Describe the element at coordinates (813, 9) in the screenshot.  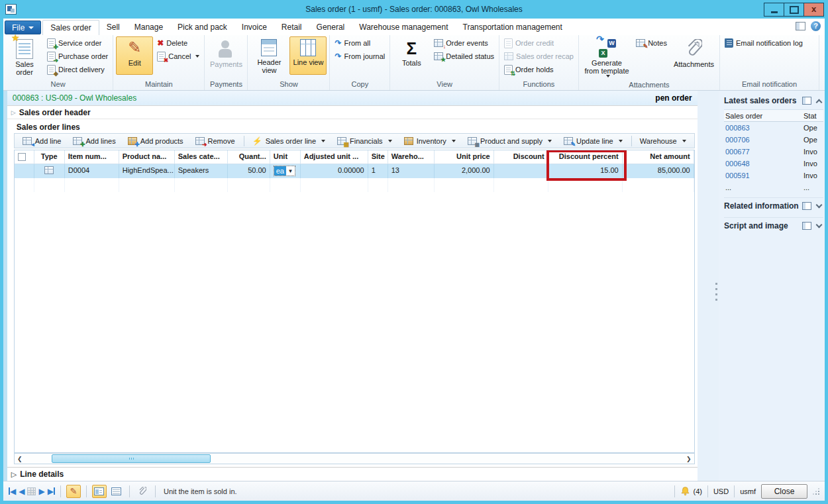
I see `close-window-button` at that location.